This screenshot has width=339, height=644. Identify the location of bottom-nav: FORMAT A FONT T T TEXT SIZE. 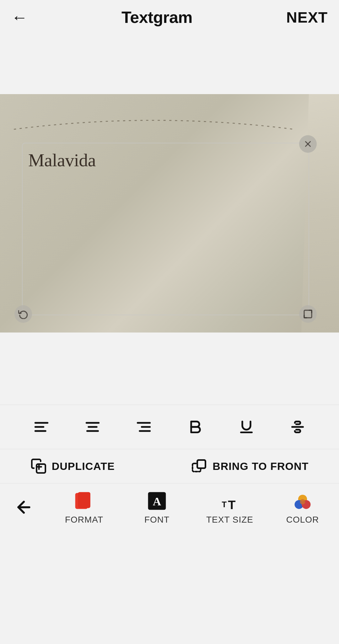
(170, 509).